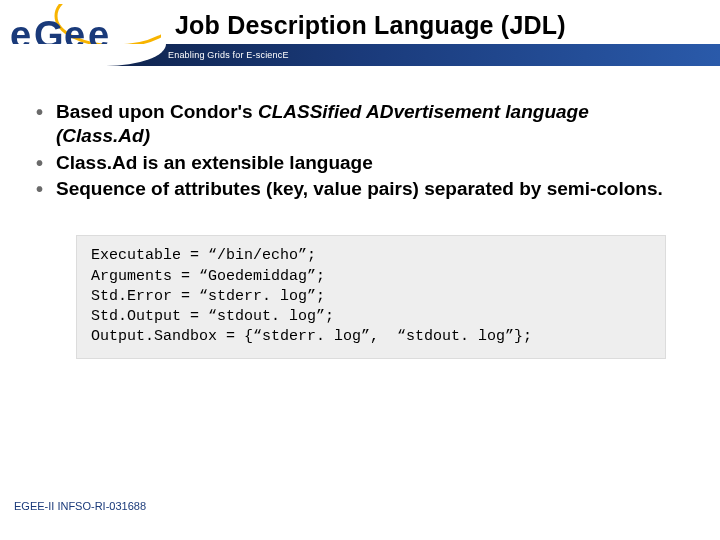  Describe the element at coordinates (360, 188) in the screenshot. I see `bullet-text: Sequence of attributes (key, value pairs…` at that location.